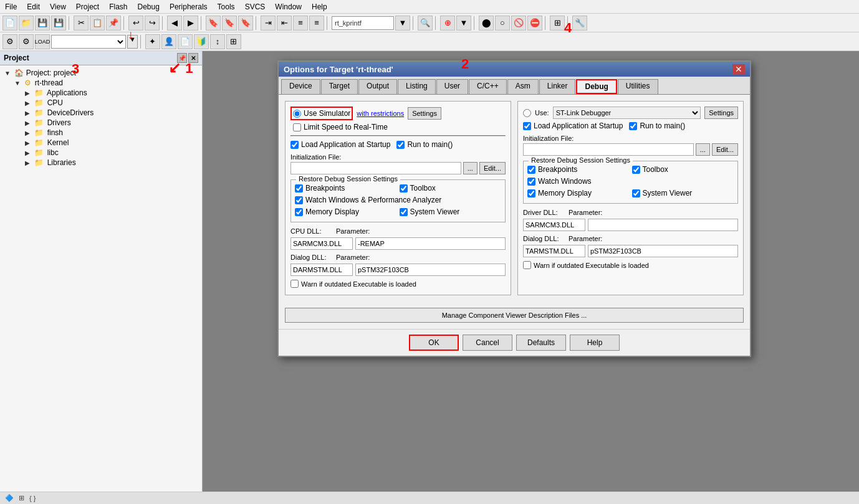 The width and height of the screenshot is (859, 504). Describe the element at coordinates (191, 23) in the screenshot. I see `fwd-btn: ▶` at that location.